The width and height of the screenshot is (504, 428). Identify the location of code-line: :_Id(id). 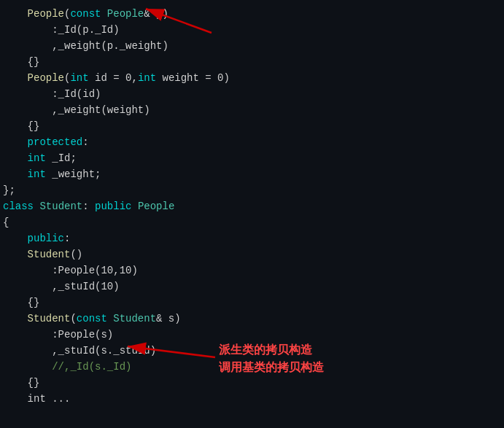
(252, 94).